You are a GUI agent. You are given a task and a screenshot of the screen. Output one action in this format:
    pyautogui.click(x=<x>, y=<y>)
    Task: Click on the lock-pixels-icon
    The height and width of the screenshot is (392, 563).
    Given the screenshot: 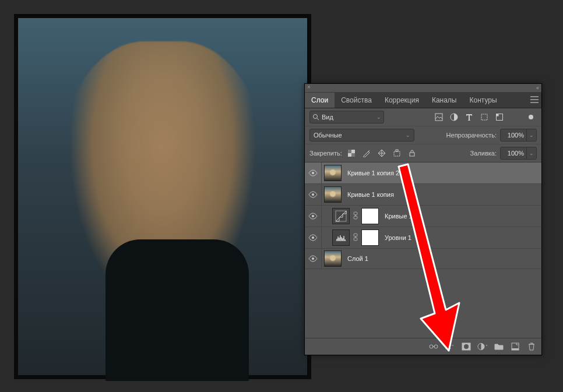 What is the action you would take?
    pyautogui.click(x=367, y=153)
    